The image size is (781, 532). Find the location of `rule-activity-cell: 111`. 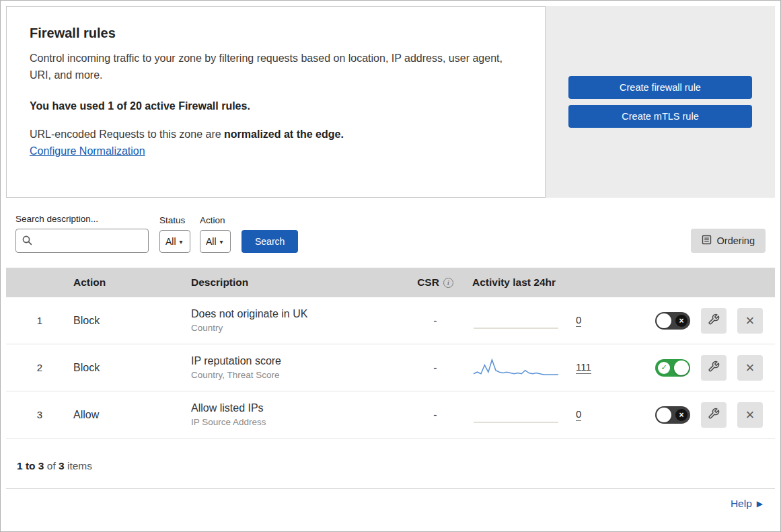

rule-activity-cell: 111 is located at coordinates (552, 368).